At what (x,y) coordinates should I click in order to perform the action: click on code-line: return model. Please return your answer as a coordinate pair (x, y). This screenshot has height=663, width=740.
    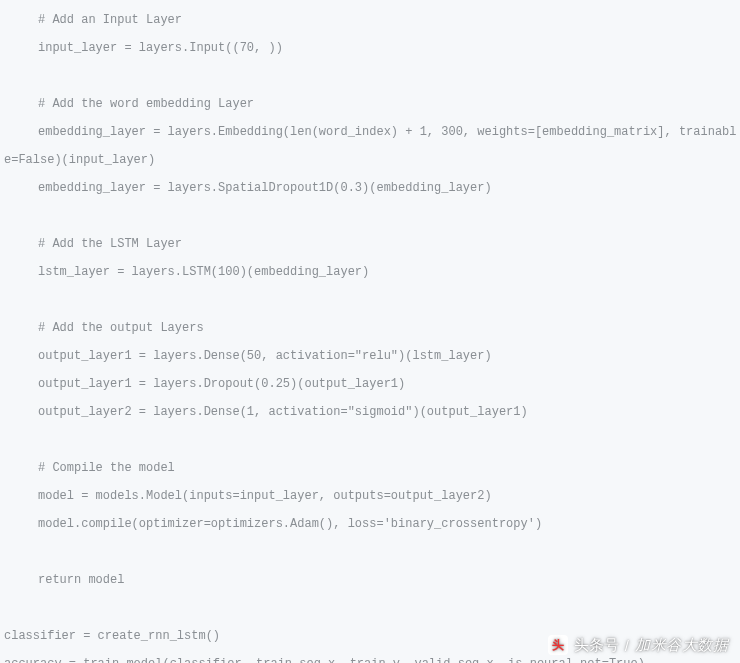
    Looking at the image, I should click on (370, 580).